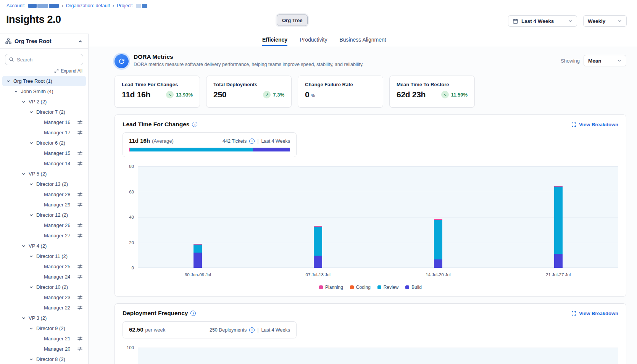 Image resolution: width=637 pixels, height=364 pixels. What do you see at coordinates (37, 318) in the screenshot?
I see `tree-node-label: VP 3 (2)` at bounding box center [37, 318].